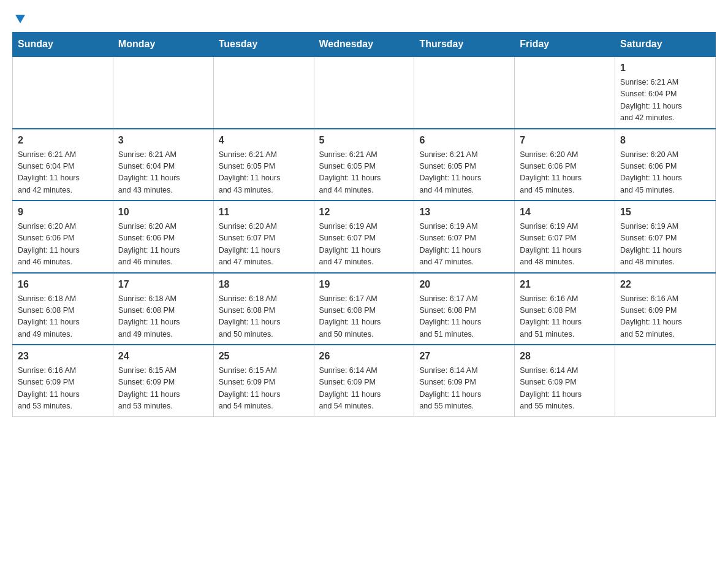 The height and width of the screenshot is (563, 728). Describe the element at coordinates (665, 45) in the screenshot. I see `weekday-header-saturday: Saturday` at that location.